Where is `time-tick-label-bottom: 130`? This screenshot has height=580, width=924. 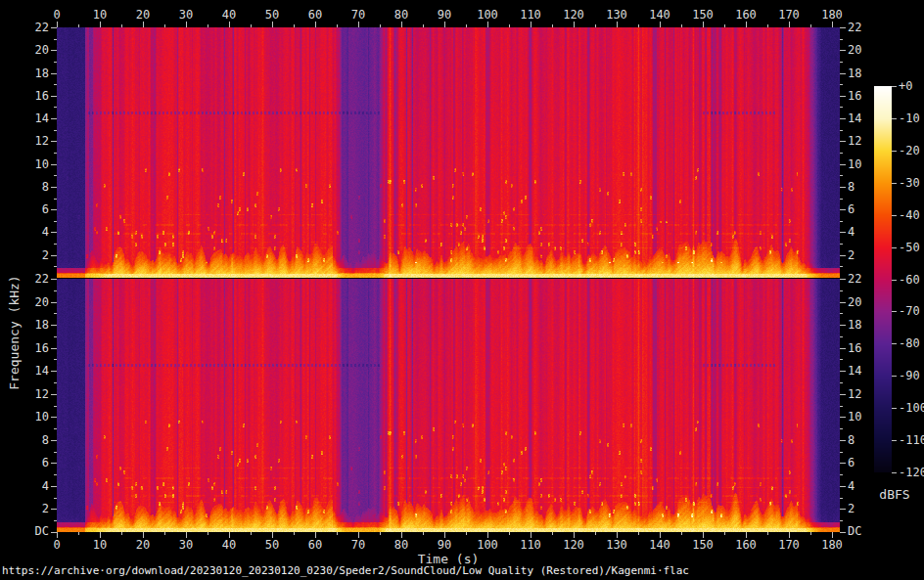
time-tick-label-bottom: 130 is located at coordinates (617, 546).